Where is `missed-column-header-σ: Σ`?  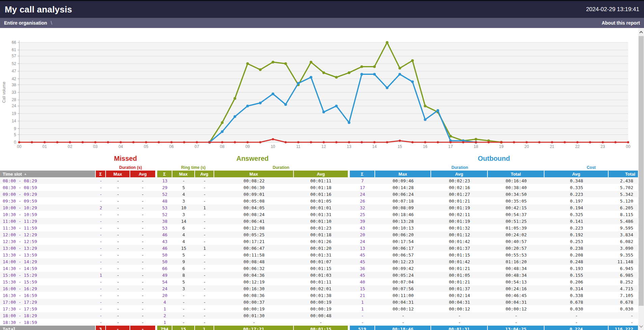 missed-column-header-σ: Σ is located at coordinates (101, 174).